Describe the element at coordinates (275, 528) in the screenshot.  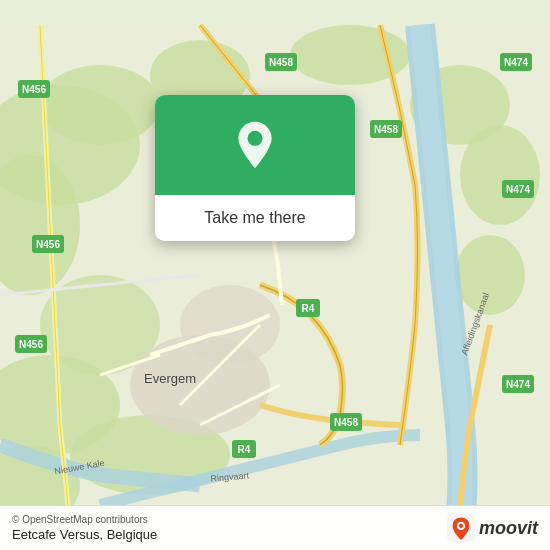
I see `bottom-bar: © OpenStreetMap contributors Eetcafe Ver…` at that location.